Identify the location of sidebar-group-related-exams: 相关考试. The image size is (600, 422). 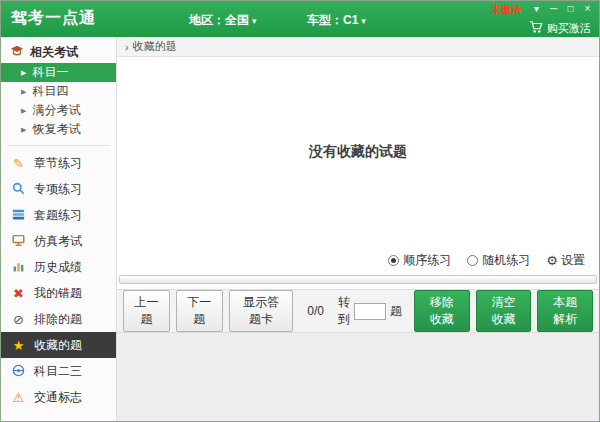
(58, 52).